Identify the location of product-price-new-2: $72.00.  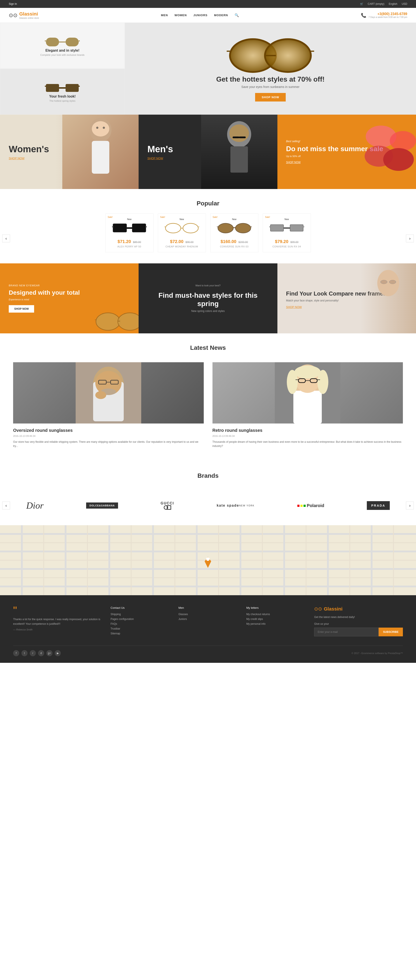
(176, 241).